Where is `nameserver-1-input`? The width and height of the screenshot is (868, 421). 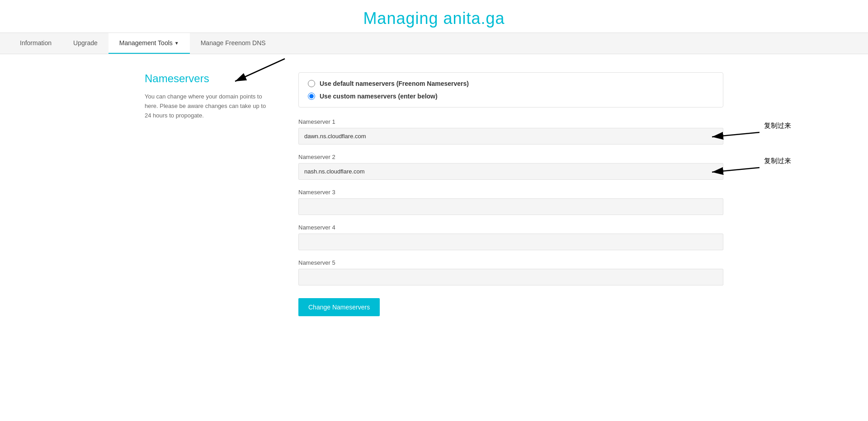
nameserver-1-input is located at coordinates (511, 136).